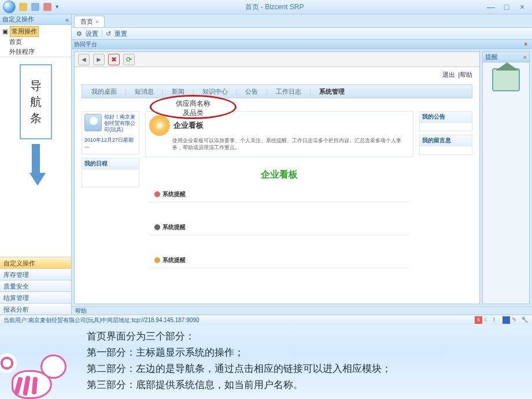 The width and height of the screenshot is (532, 399). I want to click on tree-root: 常用操作, so click(24, 31).